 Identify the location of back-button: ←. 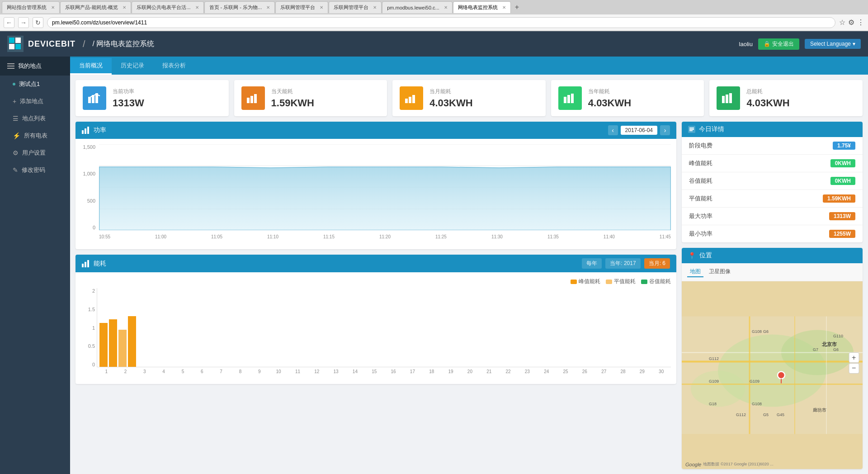
(9, 23).